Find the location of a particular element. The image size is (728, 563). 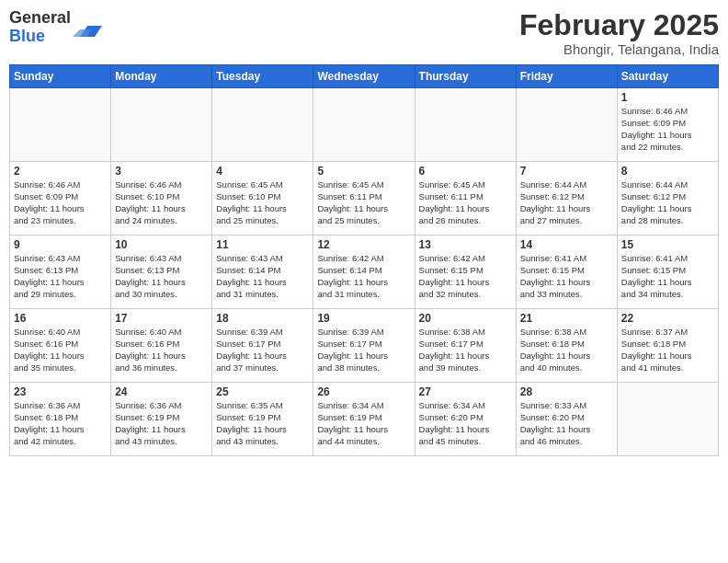

col-sunday: Sunday is located at coordinates (61, 77).